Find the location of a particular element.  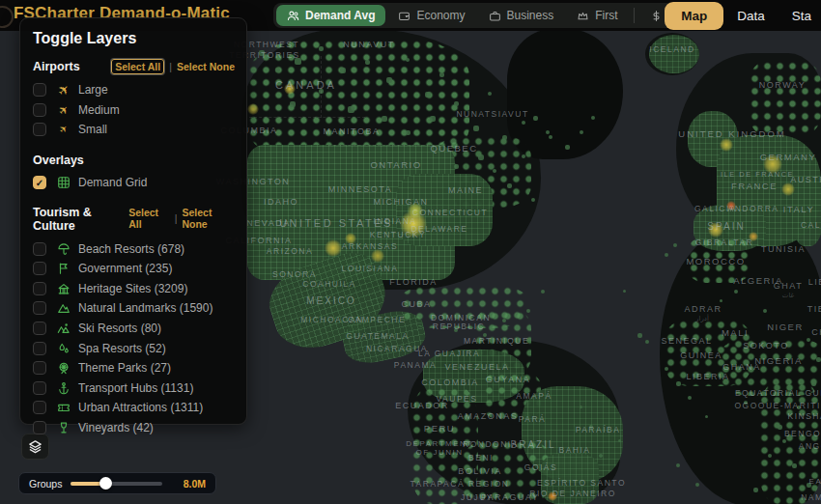

groups-slider-bar: Groups 8.0M is located at coordinates (118, 483).